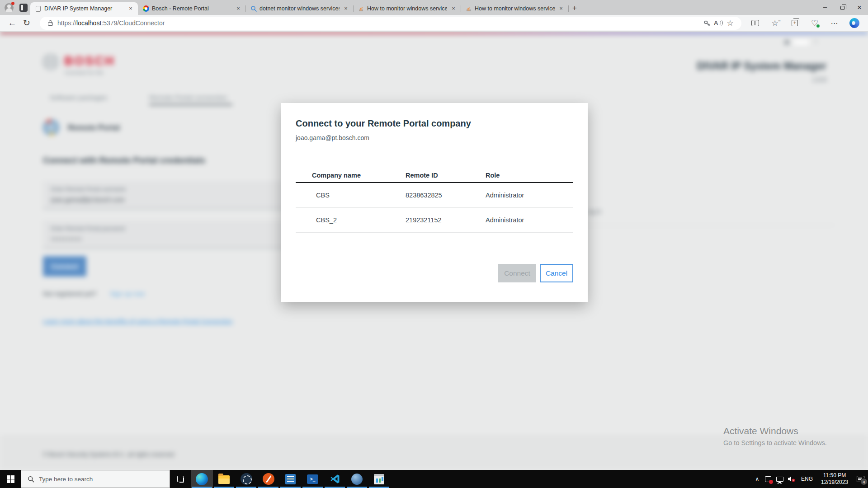 This screenshot has height=488, width=868. What do you see at coordinates (434, 201) in the screenshot?
I see `company-table: Company name Remote ID Role CBS 82386328…` at bounding box center [434, 201].